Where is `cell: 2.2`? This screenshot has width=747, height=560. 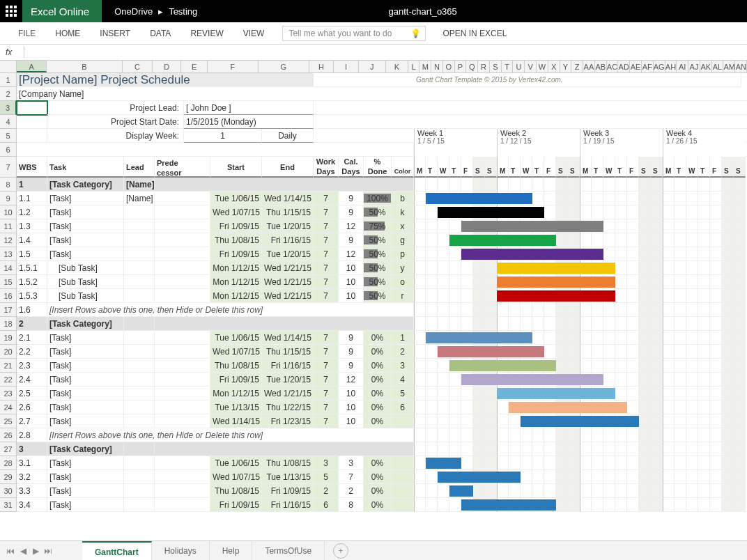 cell: 2.2 is located at coordinates (32, 352).